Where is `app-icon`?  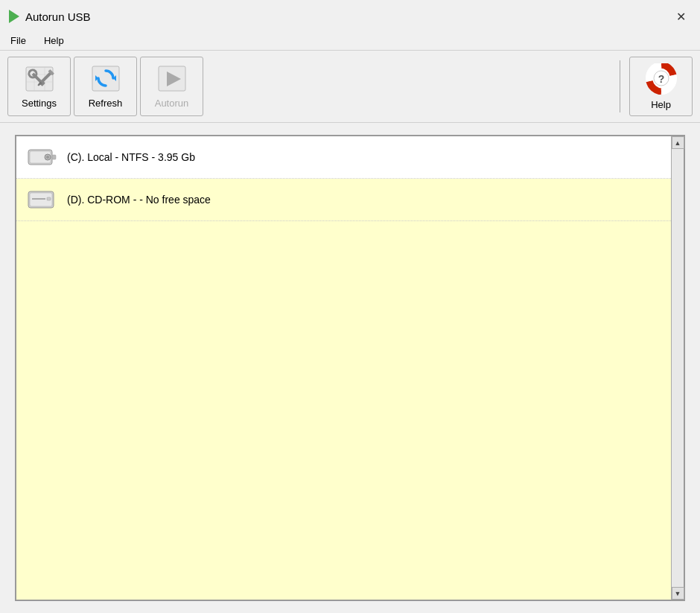
app-icon is located at coordinates (14, 16).